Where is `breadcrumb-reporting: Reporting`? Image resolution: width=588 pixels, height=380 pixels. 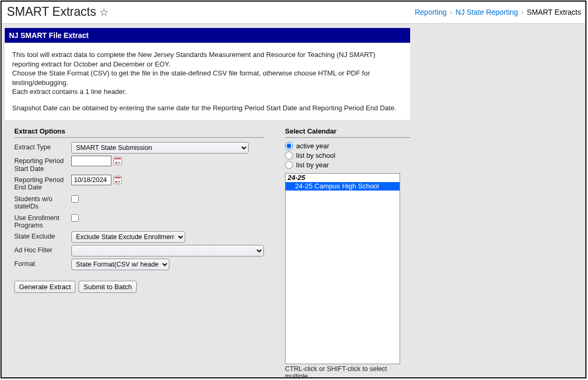 breadcrumb-reporting: Reporting is located at coordinates (431, 12).